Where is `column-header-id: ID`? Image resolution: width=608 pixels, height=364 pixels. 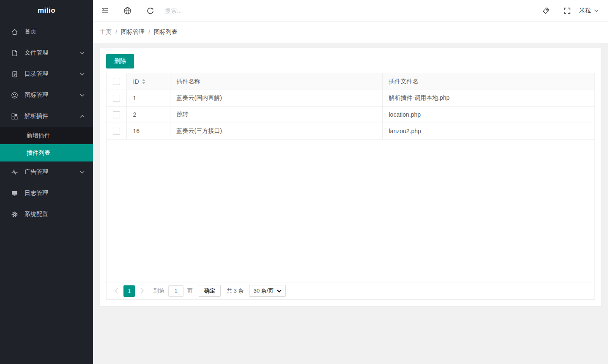
column-header-id: ID is located at coordinates (136, 82).